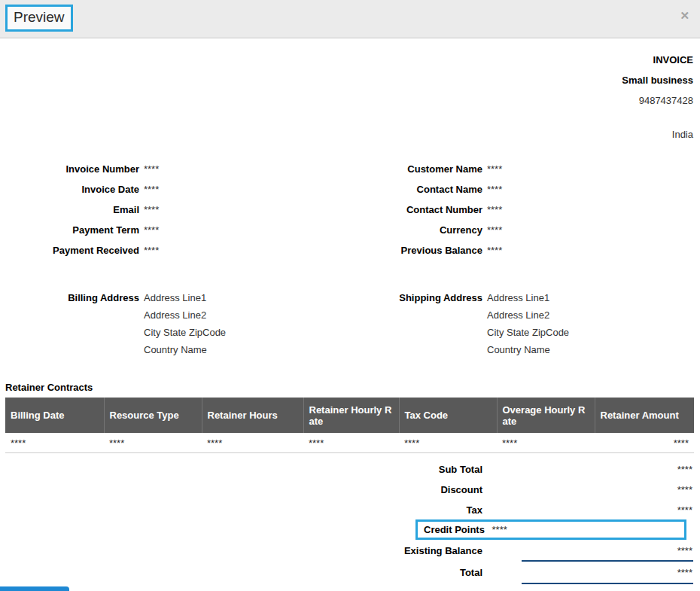  Describe the element at coordinates (607, 583) in the screenshot. I see `total-bottom-rule` at that location.